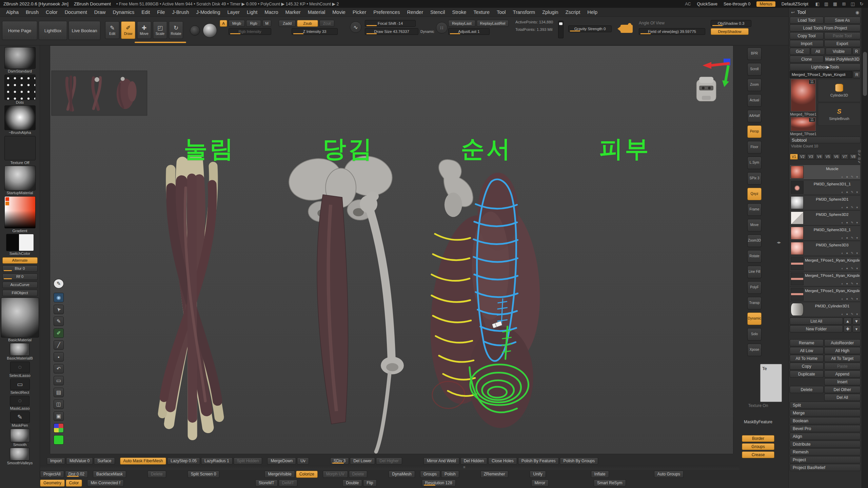 This screenshot has height=488, width=868. What do you see at coordinates (59, 298) in the screenshot?
I see `visibility-eye-icon: ◉` at bounding box center [59, 298].